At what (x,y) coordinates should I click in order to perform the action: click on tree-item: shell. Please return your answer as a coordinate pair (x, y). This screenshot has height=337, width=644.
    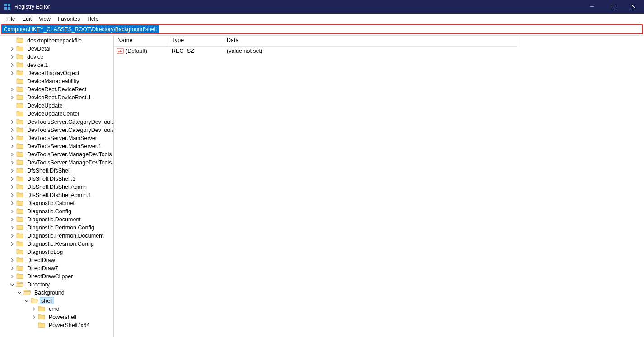
    Looking at the image, I should click on (57, 301).